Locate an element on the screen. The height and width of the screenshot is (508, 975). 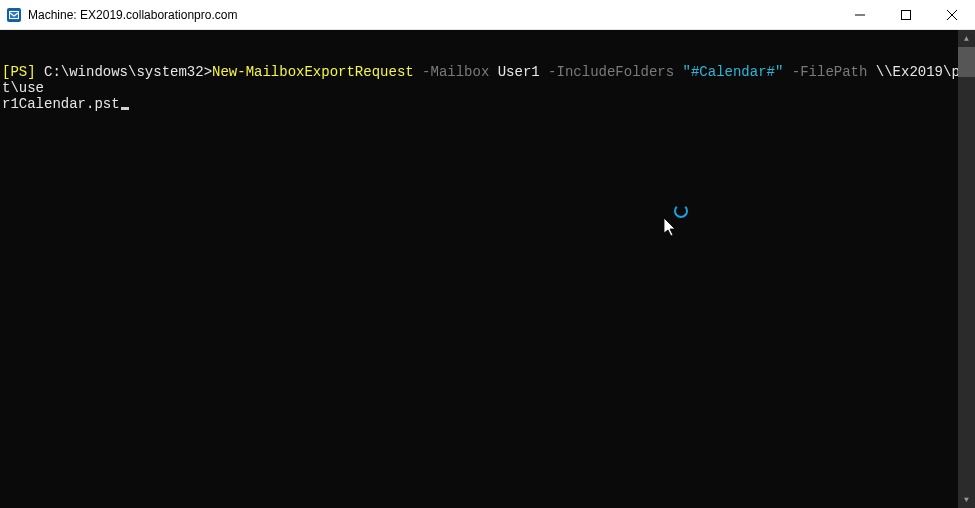
scroll-thumb is located at coordinates (966, 62).